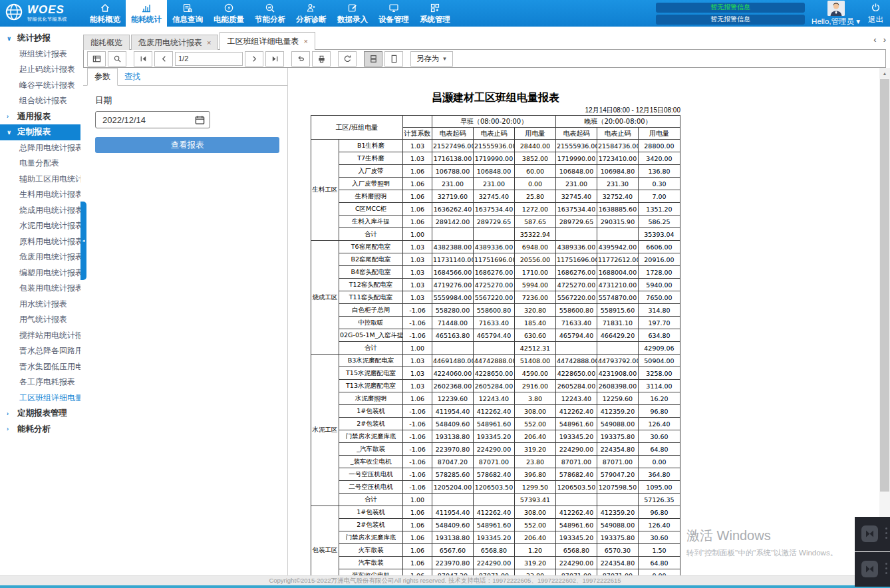 The width and height of the screenshot is (890, 588). I want to click on sidebar-collapse-handle: ◂, so click(84, 241).